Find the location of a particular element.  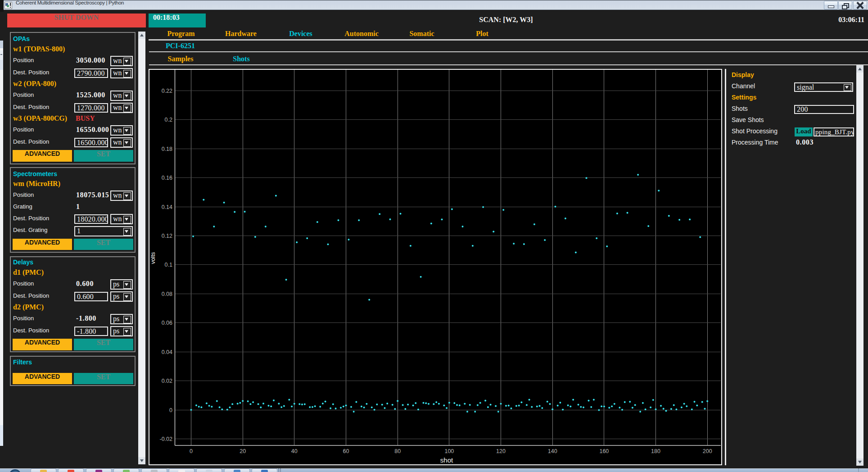

svg-text: -0.02 is located at coordinates (167, 439).